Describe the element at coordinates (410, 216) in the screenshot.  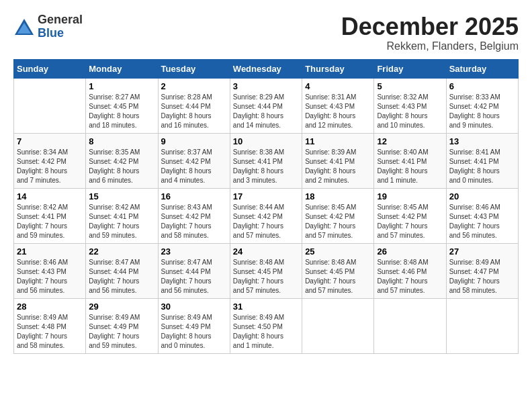
I see `calendar-cell: 19Sunrise: 8:45 AM Sunset: 4:42 PM Dayli…` at that location.